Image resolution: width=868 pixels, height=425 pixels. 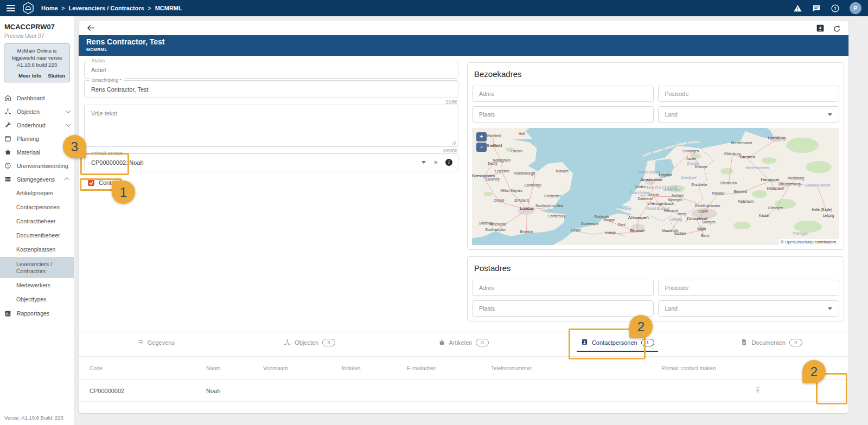 What do you see at coordinates (557, 216) in the screenshot?
I see `svg-text: Canterbury` at bounding box center [557, 216].